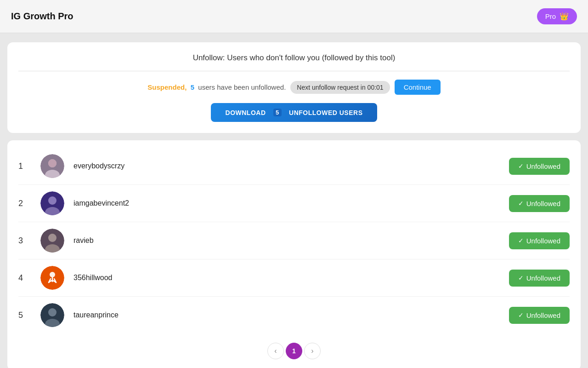  What do you see at coordinates (25, 278) in the screenshot?
I see `row-number: 4` at bounding box center [25, 278].